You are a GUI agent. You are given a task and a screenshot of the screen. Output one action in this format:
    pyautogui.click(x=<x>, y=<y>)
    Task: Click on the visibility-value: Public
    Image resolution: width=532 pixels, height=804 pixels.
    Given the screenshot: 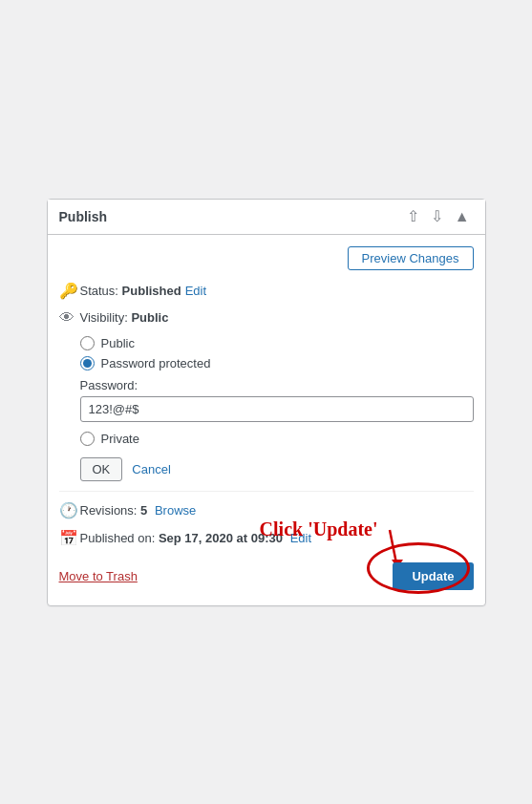 What is the action you would take?
    pyautogui.click(x=149, y=317)
    